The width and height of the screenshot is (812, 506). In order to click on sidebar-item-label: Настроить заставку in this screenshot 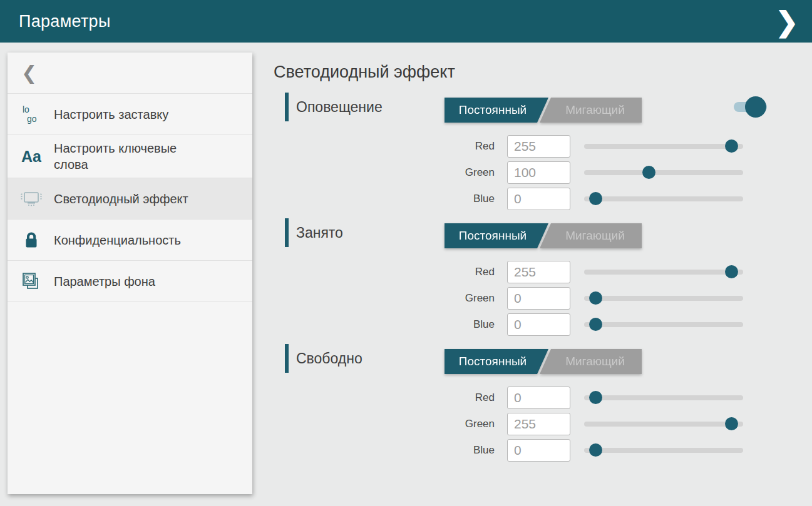, I will do `click(111, 114)`.